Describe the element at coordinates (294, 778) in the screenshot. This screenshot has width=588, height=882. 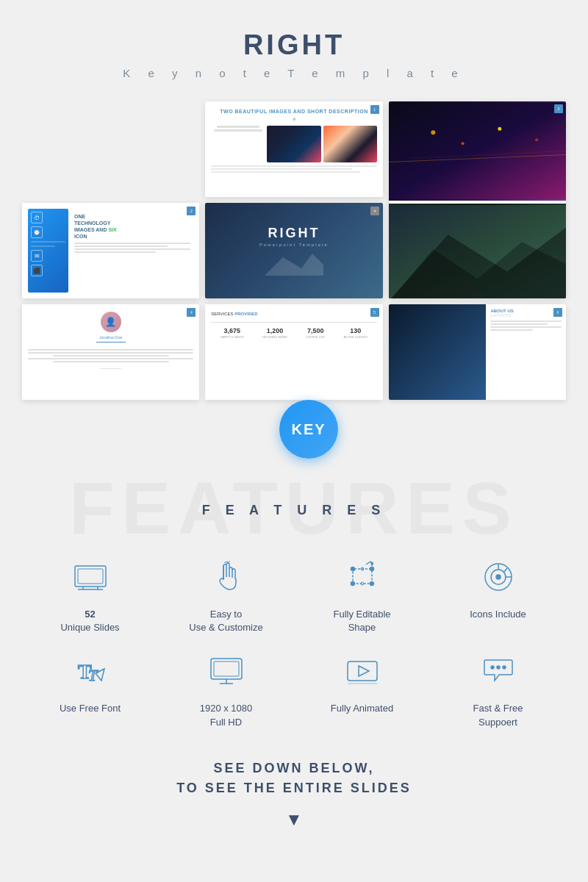
I see `cta-title: SEE DOWN BELOW, TO SEE THE ENTIRE SLIDES` at that location.